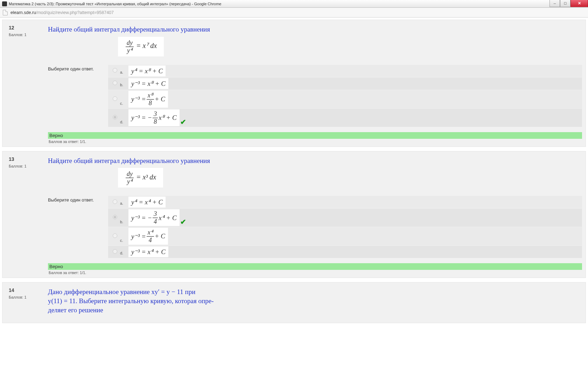 This screenshot has height=368, width=588. What do you see at coordinates (345, 83) in the screenshot?
I see `answer-option-b: b. y⁻³ = x⁸ + C` at bounding box center [345, 83].